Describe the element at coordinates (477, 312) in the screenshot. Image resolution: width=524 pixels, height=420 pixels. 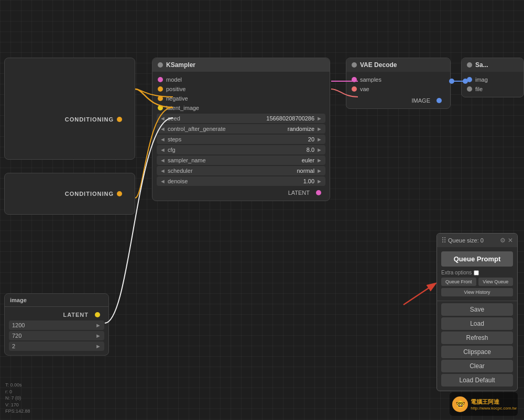
I see `queue-panel: ⠿ Queue size: 0 ⚙ ✕ Queue Prompt Extra o…` at that location.